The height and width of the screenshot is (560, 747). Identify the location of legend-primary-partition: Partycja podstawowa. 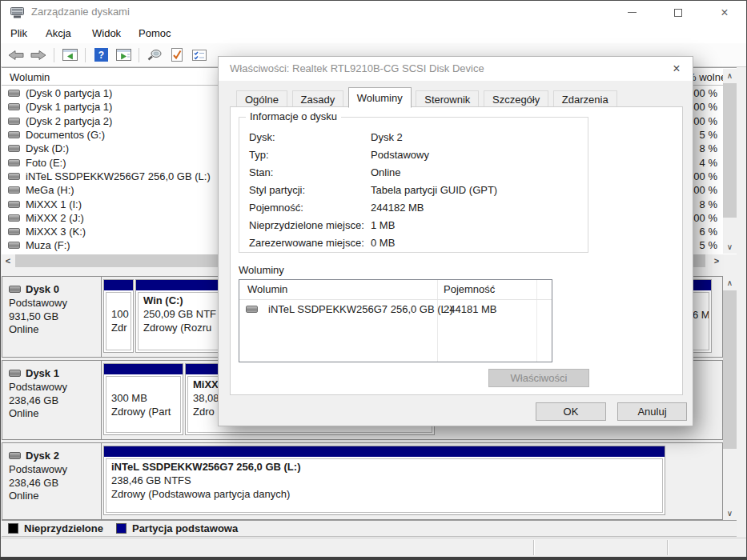
(177, 528).